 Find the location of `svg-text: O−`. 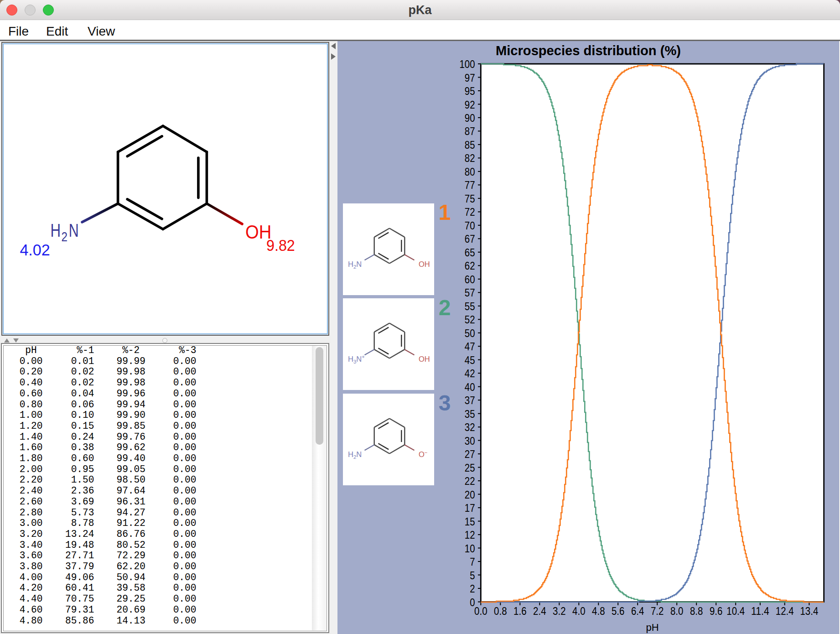

svg-text: O− is located at coordinates (423, 454).